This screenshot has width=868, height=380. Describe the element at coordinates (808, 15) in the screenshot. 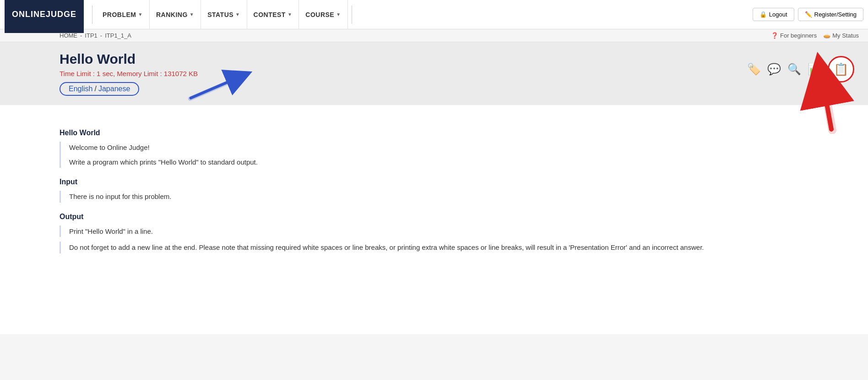

I see `header-actions: 🔒 Logout ✏️ Register/Setting` at that location.